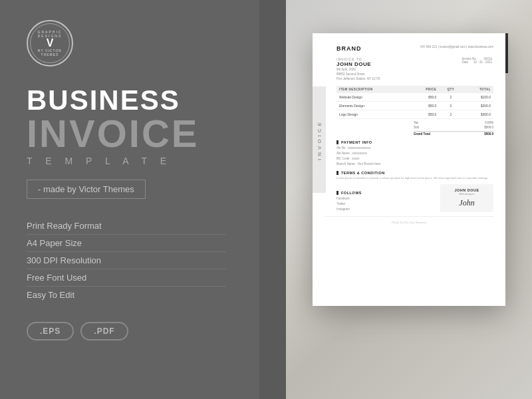 The width and height of the screenshot is (532, 399). Describe the element at coordinates (126, 261) in the screenshot. I see `feature-item: 300 DPI Resolution` at that location.